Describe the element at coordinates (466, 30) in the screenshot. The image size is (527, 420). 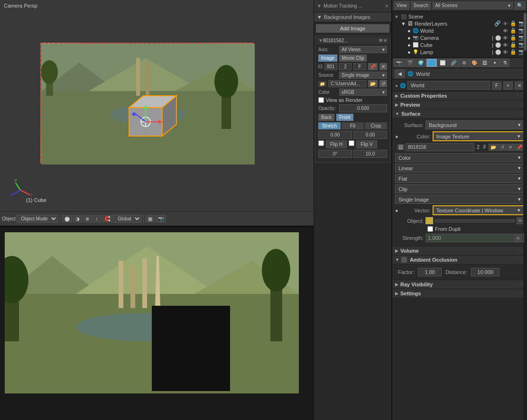
I see `tree-world: ● 🌐 World 👁 🔒 📷` at that location.